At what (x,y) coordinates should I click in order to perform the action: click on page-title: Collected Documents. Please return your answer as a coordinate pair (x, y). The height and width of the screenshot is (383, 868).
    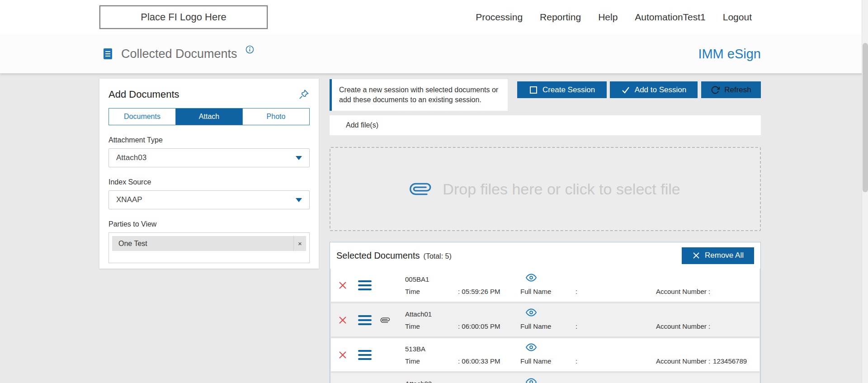
    Looking at the image, I should click on (179, 54).